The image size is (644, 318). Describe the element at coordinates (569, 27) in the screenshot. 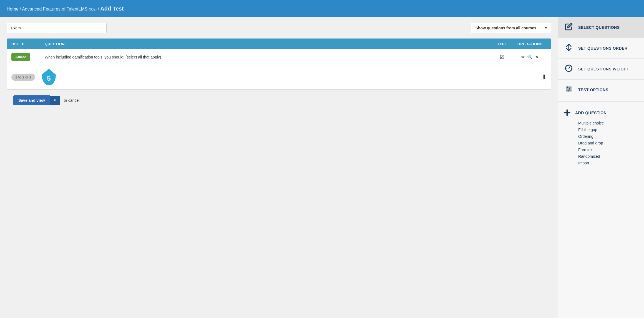

I see `edit-pencil-icon` at that location.